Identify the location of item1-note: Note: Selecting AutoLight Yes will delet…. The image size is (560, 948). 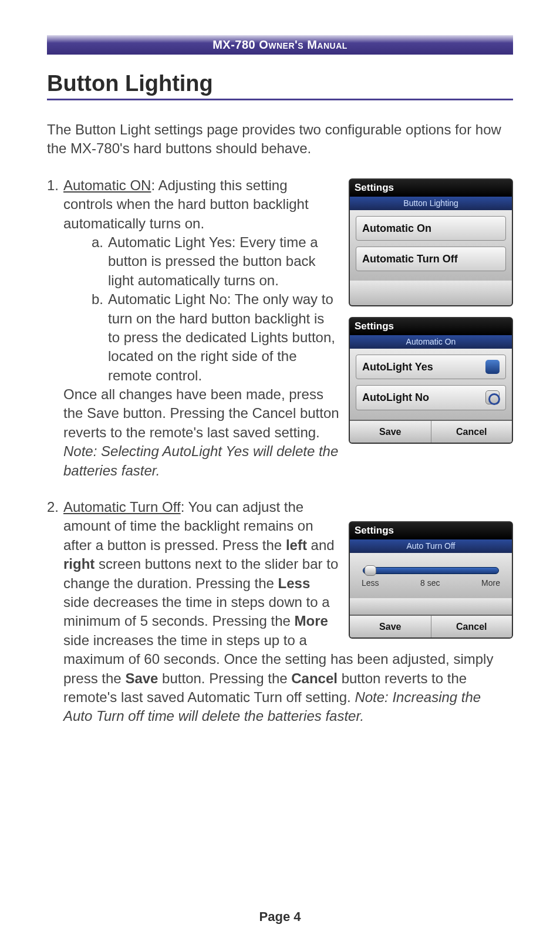
(201, 460).